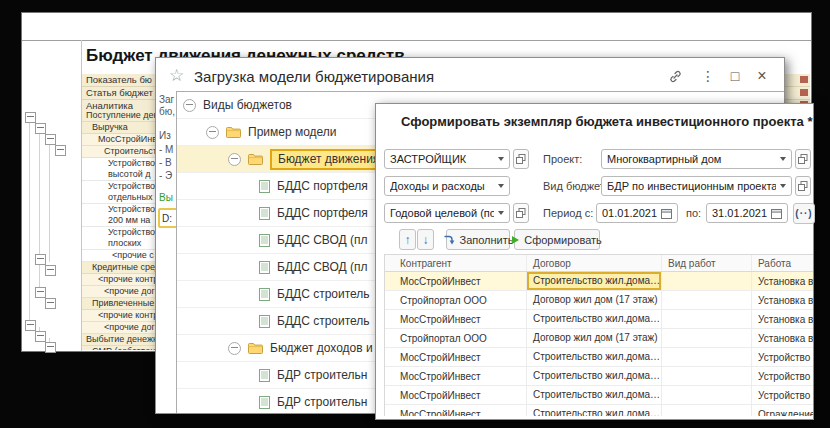  What do you see at coordinates (696, 159) in the screenshot?
I see `project-select: Многоквартирный дом` at bounding box center [696, 159].